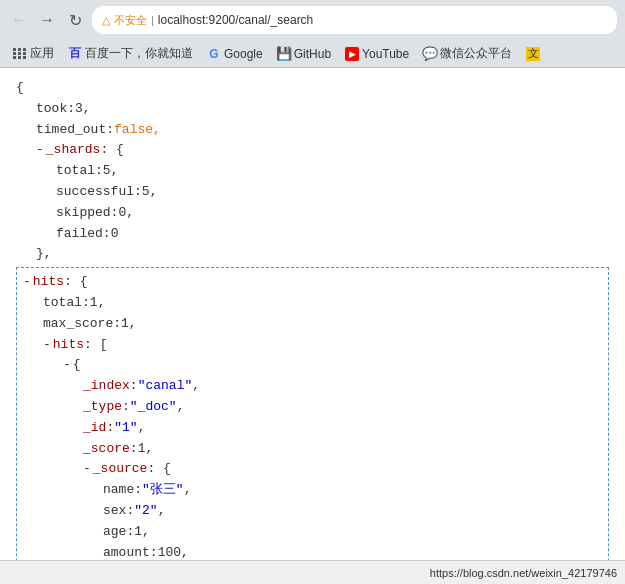 This screenshot has height=584, width=625. What do you see at coordinates (312, 532) in the screenshot?
I see `line-age: age: 1,` at bounding box center [312, 532].